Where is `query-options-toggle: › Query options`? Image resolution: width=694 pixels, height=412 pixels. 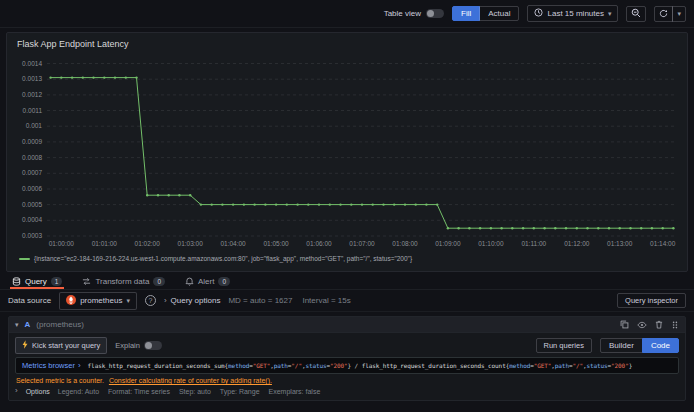 query-options-toggle: › Query options is located at coordinates (192, 300).